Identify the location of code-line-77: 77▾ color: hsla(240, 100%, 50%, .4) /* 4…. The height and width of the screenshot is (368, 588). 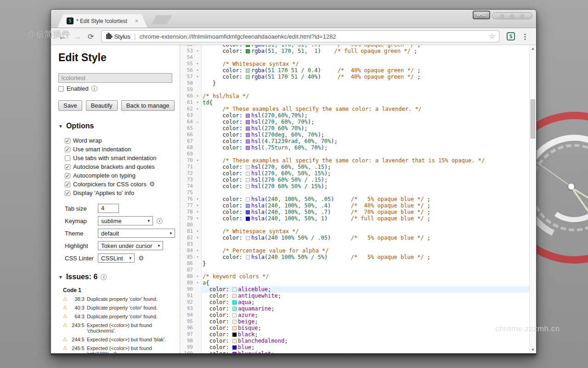
(355, 206).